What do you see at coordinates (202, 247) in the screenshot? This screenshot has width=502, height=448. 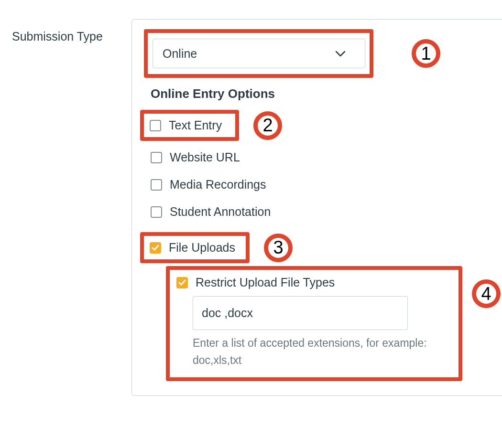 I see `file-uploads-label: File Uploads` at bounding box center [202, 247].